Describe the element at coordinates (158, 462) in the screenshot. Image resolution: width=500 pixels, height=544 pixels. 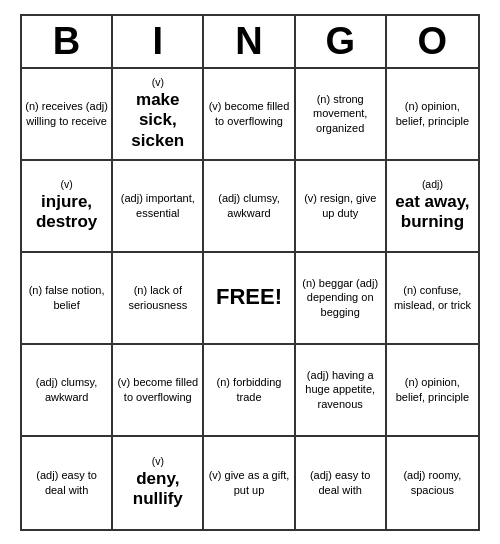
I see `cell-prefix-21: (v)` at that location.